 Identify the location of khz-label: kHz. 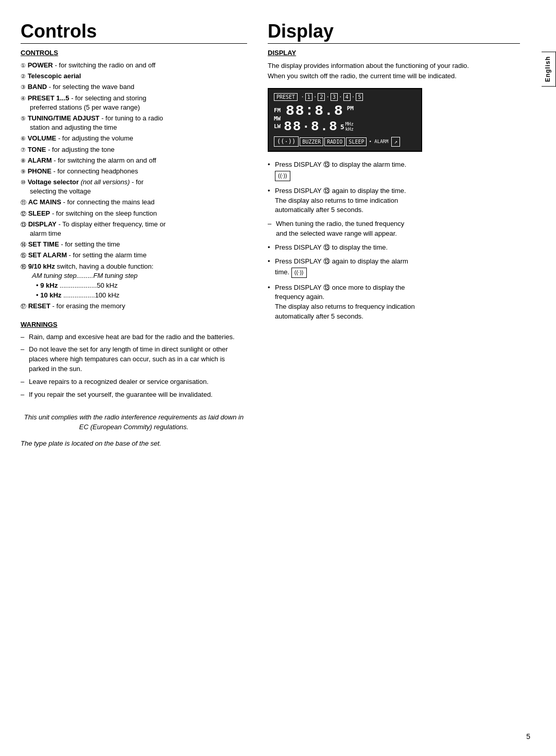
(350, 129).